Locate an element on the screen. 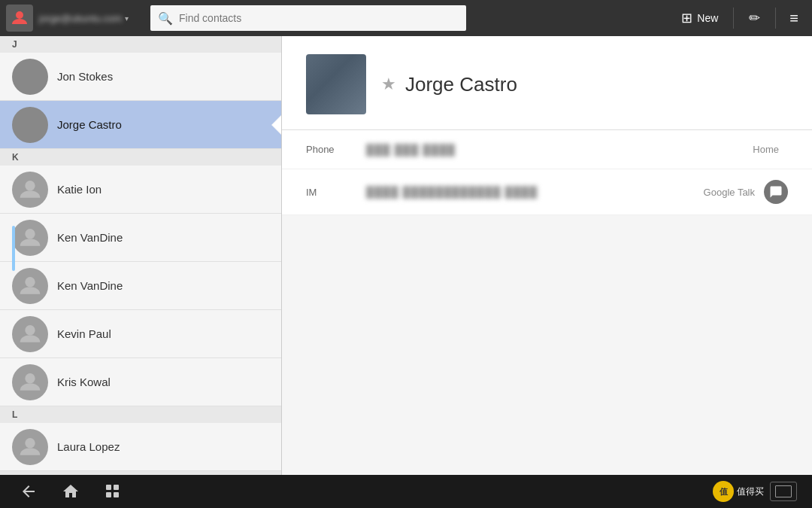 Image resolution: width=812 pixels, height=508 pixels. contact-name-jorge: Jorge Castro is located at coordinates (89, 125).